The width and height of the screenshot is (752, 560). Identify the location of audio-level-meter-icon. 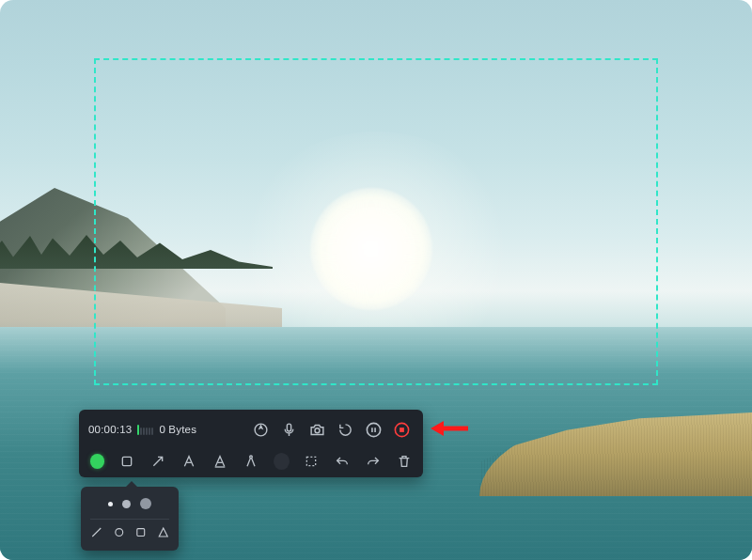
(145, 429).